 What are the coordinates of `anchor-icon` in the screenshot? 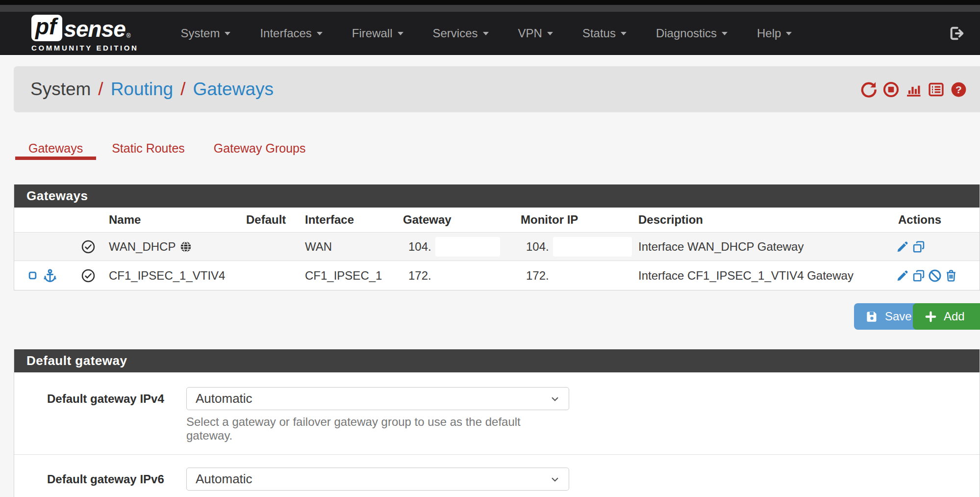 It's located at (50, 276).